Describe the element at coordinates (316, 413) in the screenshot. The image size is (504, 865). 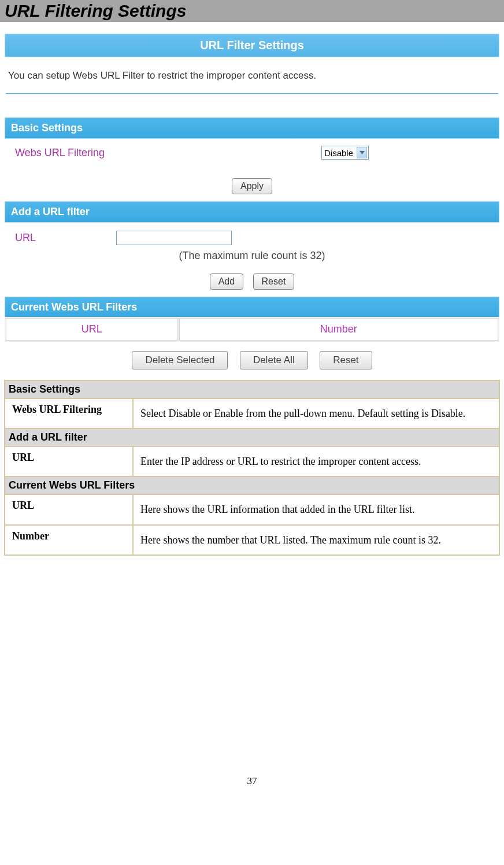
I see `desc-text-webs-filtering: Select Disable or Enable from the pull-d…` at that location.